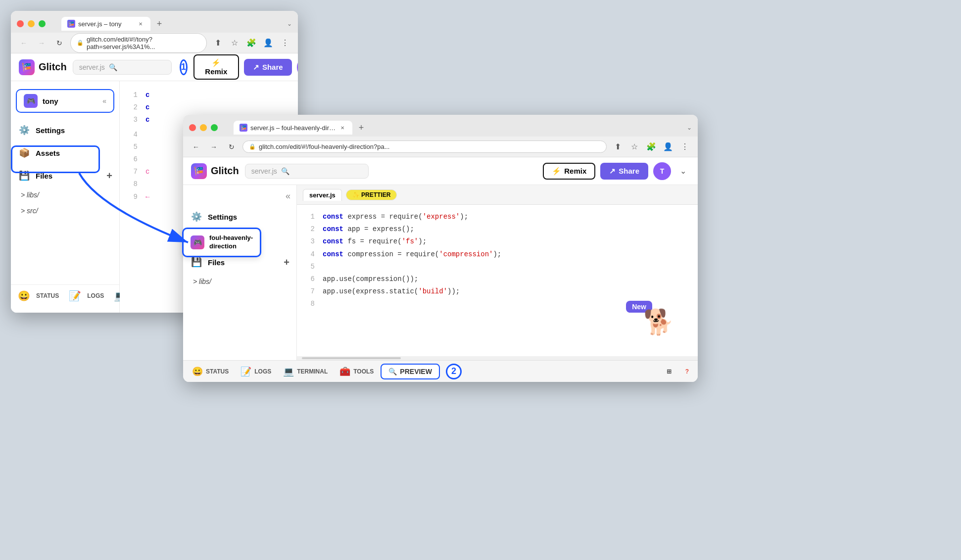 The height and width of the screenshot is (560, 961). Describe the element at coordinates (285, 171) in the screenshot. I see `search-icon-w2: 🔍` at that location.